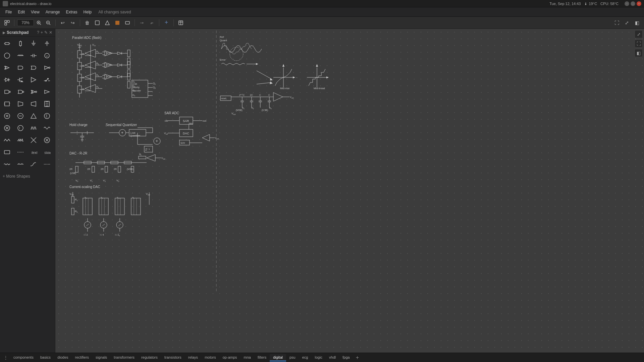 This screenshot has height=362, width=644. Describe the element at coordinates (20, 140) in the screenshot. I see `shape-sawtooth` at that location.